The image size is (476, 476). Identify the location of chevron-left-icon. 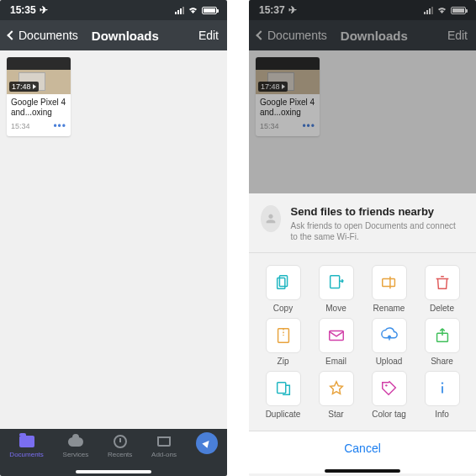
(12, 35).